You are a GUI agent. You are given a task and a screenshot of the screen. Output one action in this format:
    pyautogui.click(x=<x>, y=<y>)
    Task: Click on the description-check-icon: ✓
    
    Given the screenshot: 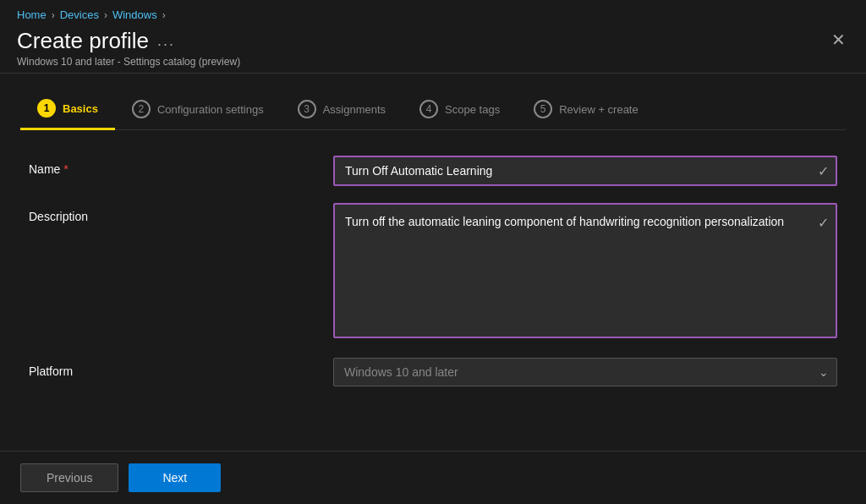 What is the action you would take?
    pyautogui.click(x=824, y=223)
    